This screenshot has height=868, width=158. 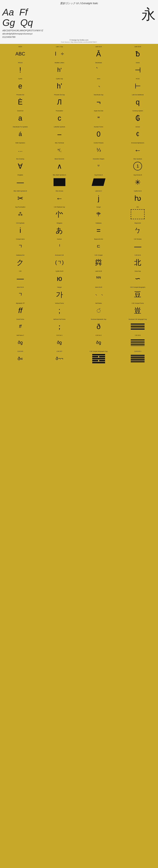 What do you see at coordinates (138, 159) in the screenshot?
I see `cell-label: Misc Symbols` at bounding box center [138, 159].